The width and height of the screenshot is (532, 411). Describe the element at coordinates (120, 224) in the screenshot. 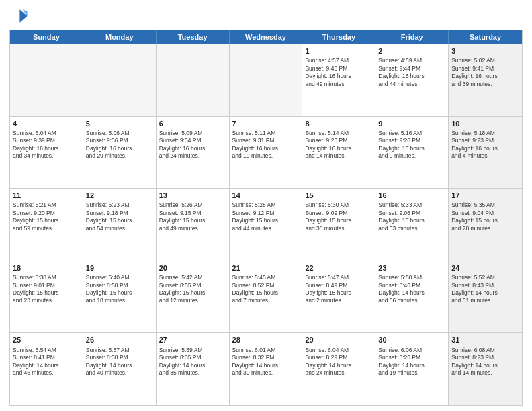

I see `cal-cell-12: 12Sunrise: 5:23 AM Sunset: 9:18 PM Dayli…` at that location.